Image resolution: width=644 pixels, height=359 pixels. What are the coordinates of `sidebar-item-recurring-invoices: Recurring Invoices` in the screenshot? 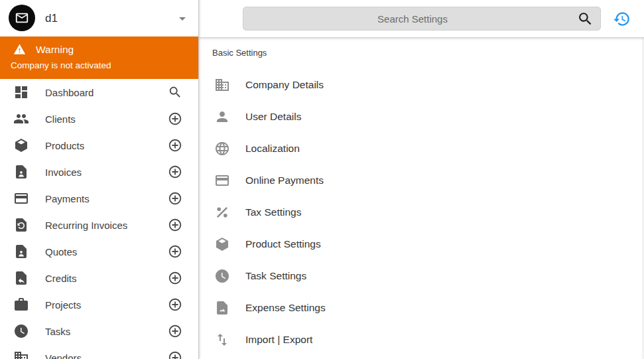 It's located at (99, 225).